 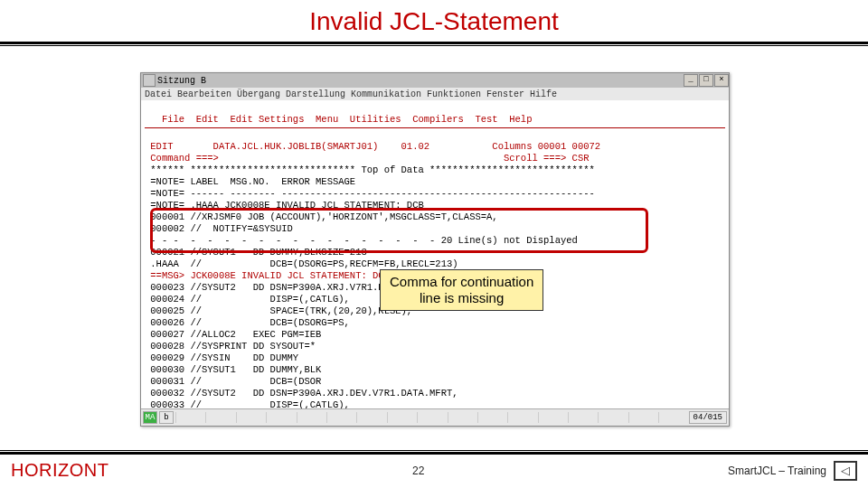 I want to click on footer-rule-thin, so click(x=434, y=450).